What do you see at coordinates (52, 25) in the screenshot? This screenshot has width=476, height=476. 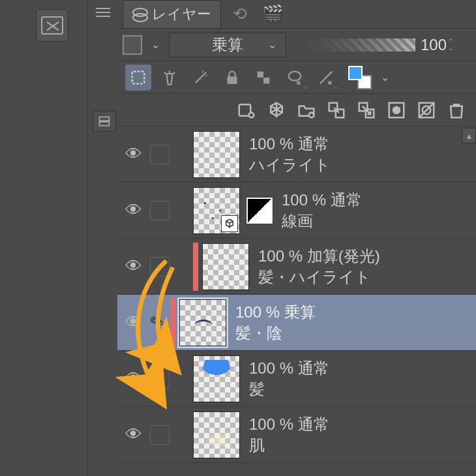 I see `toolbox-icon` at bounding box center [52, 25].